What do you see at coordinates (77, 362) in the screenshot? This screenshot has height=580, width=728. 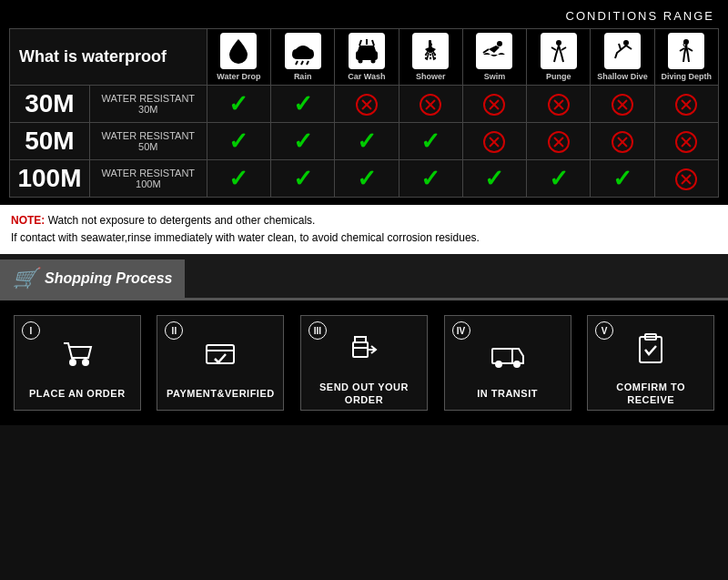 I see `step-box: I PLACE AN ORDER` at bounding box center [77, 362].